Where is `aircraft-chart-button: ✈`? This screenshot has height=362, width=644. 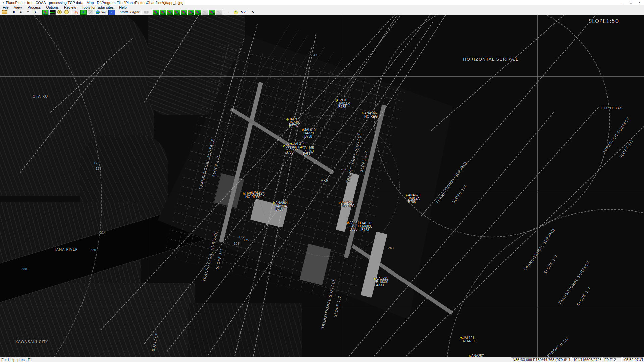 aircraft-chart-button: ✈ is located at coordinates (83, 12).